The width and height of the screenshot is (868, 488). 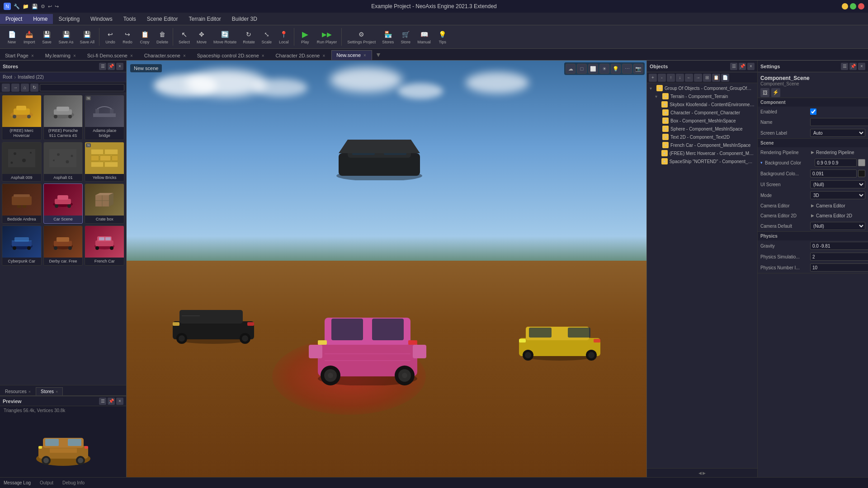 What do you see at coordinates (49, 391) in the screenshot?
I see `panel-tab-stores: Stores ×` at bounding box center [49, 391].